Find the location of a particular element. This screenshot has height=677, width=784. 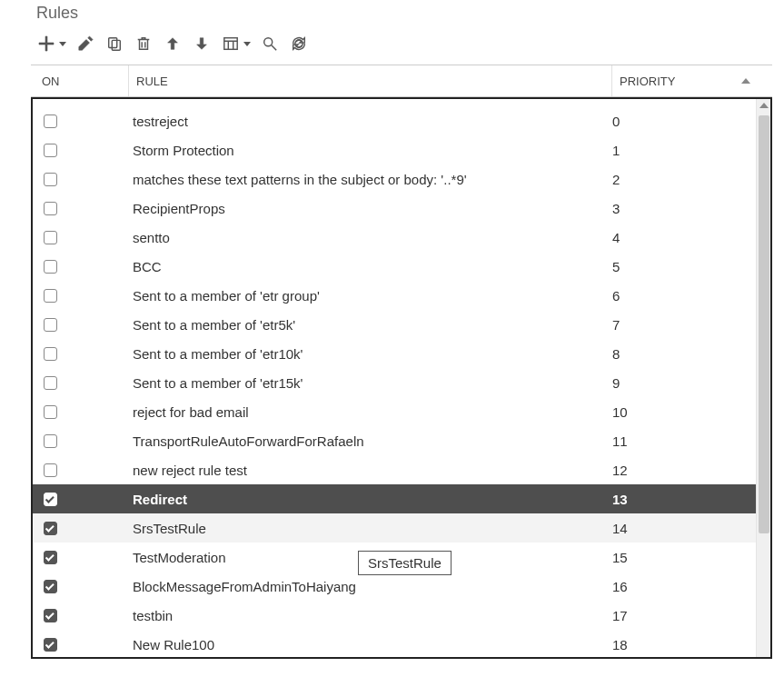

rule-name: matches these text patterns in the subje… is located at coordinates (371, 180).